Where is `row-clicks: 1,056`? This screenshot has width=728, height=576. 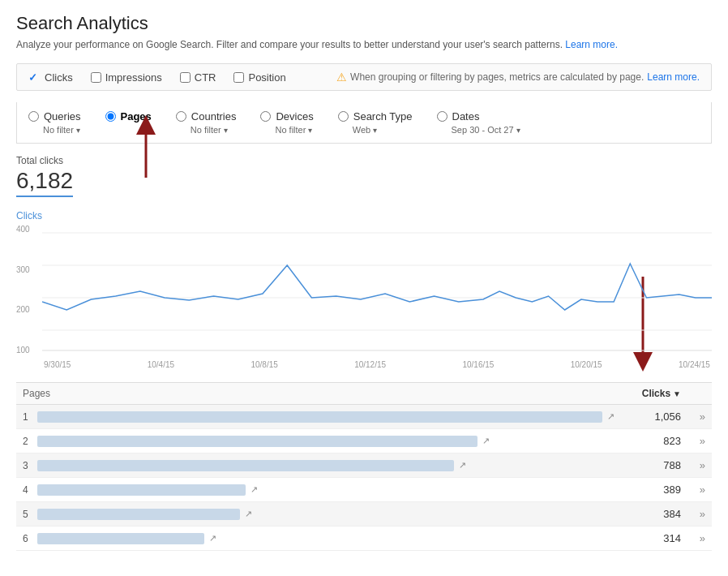
row-clicks: 1,056 is located at coordinates (657, 417).